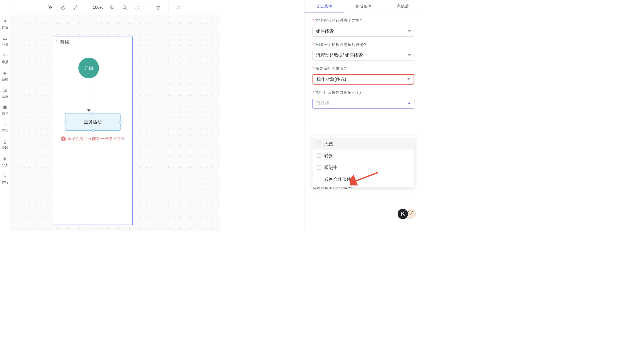 This screenshot has height=352, width=644. What do you see at coordinates (120, 122) in the screenshot?
I see `node-handle-right` at bounding box center [120, 122].